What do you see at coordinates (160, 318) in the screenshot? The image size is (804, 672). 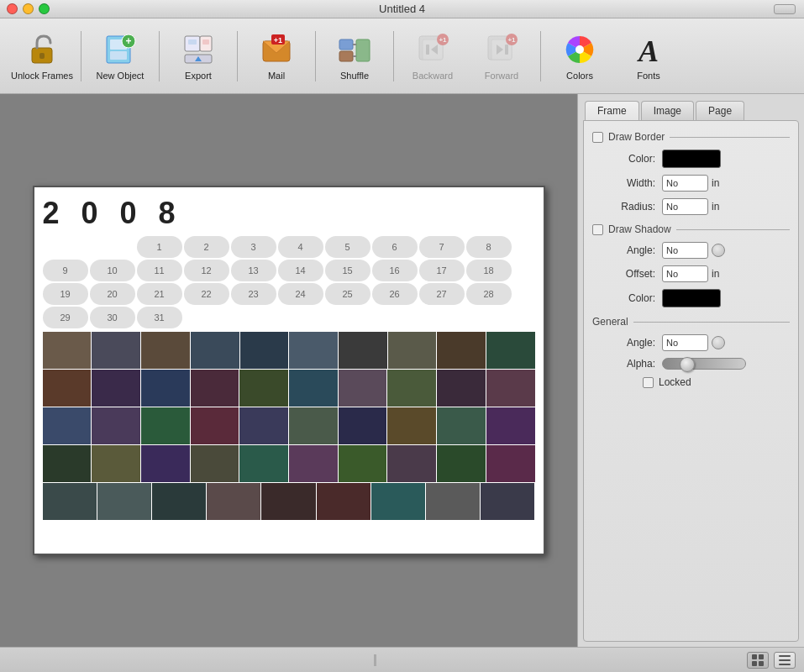 I see `cal-day-31: 31` at bounding box center [160, 318].